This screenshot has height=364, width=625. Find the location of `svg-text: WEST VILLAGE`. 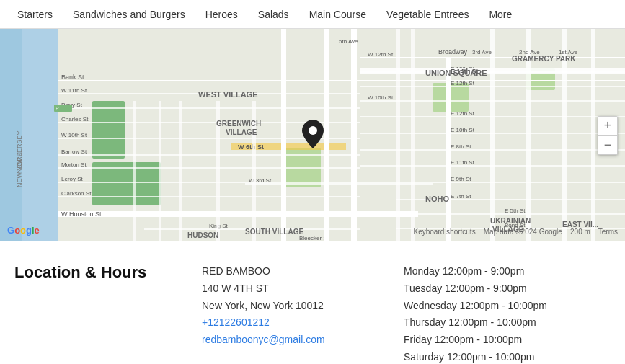

svg-text: WEST VILLAGE is located at coordinates (228, 94).